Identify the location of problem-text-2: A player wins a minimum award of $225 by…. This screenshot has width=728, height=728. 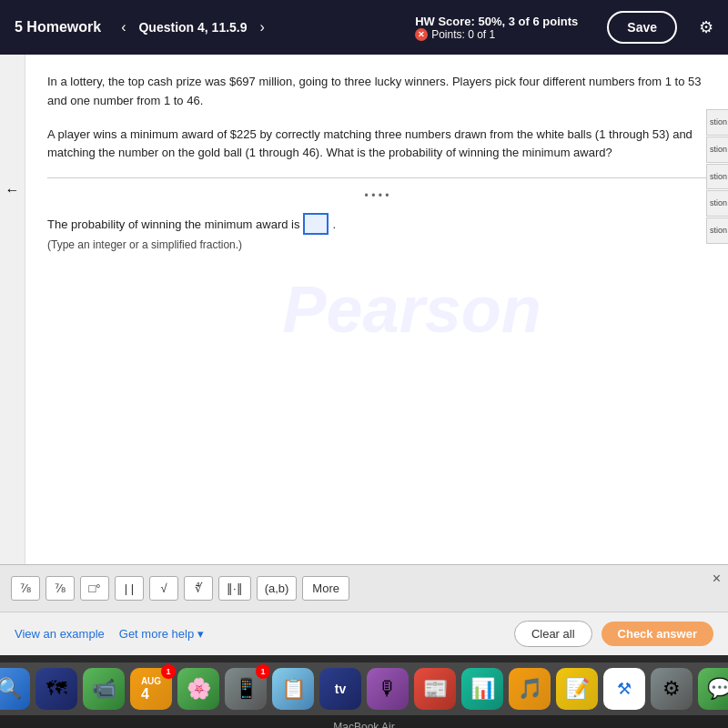
(377, 145).